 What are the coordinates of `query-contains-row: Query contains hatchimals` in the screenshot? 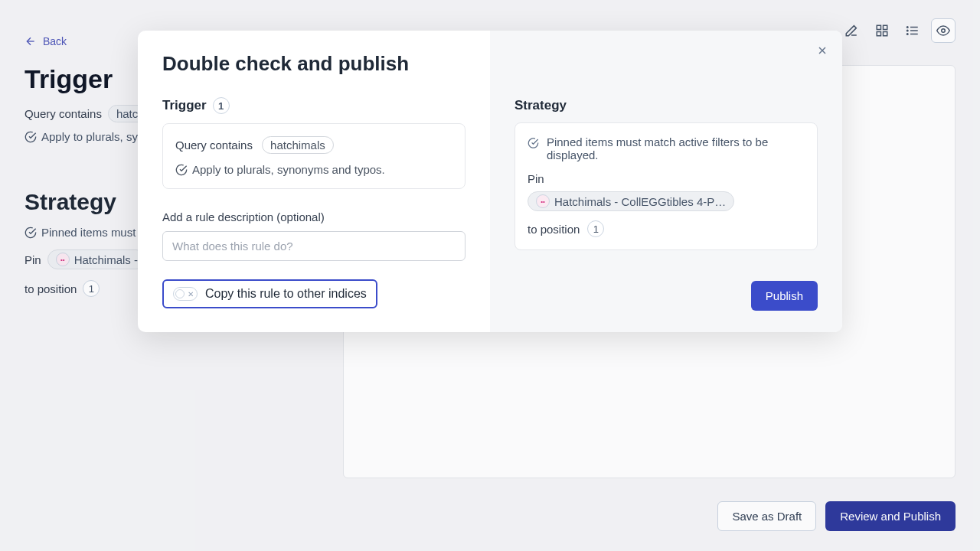 It's located at (314, 145).